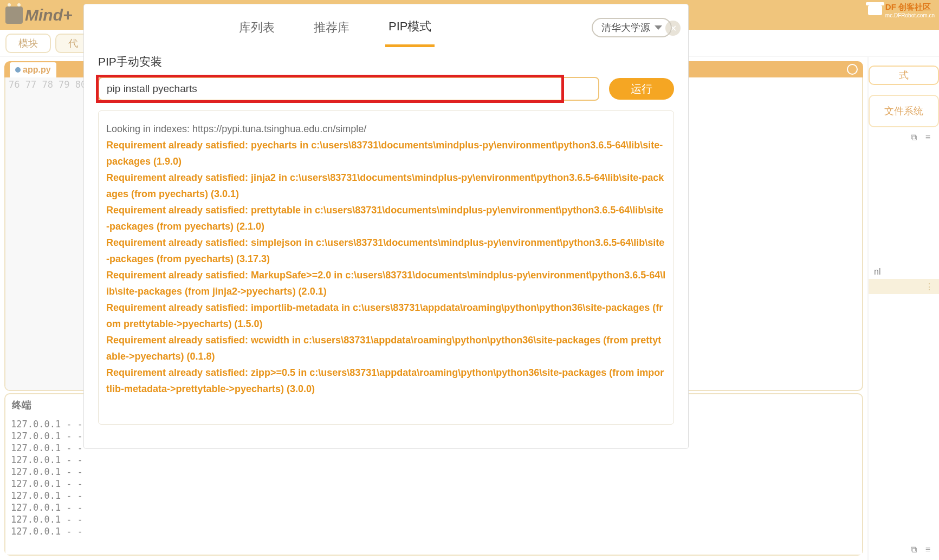 Image resolution: width=939 pixels, height=560 pixels. What do you see at coordinates (386, 62) in the screenshot?
I see `section-title: PIP手动安装` at bounding box center [386, 62].